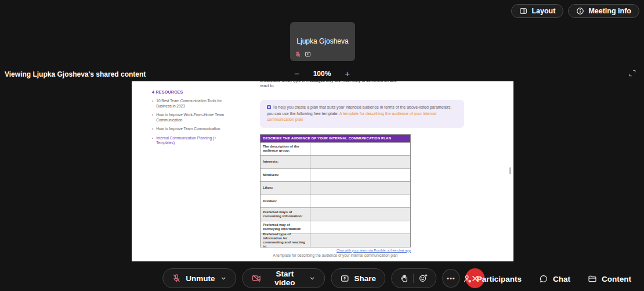 The width and height of the screenshot is (644, 291). Describe the element at coordinates (189, 103) in the screenshot. I see `resource-link: 10 Best Team Communication Tools for Bus…` at that location.